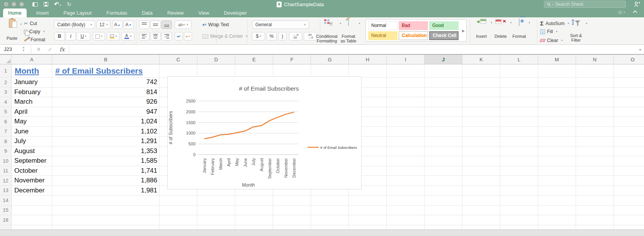 The width and height of the screenshot is (644, 236). What do you see at coordinates (32, 102) in the screenshot?
I see `cell-A4: March` at bounding box center [32, 102].